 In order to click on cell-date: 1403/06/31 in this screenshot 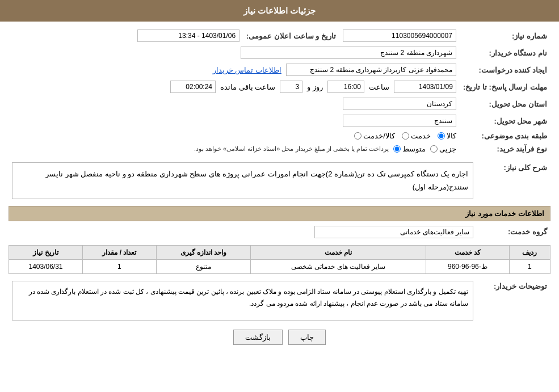, I will do `click(46, 267)`.